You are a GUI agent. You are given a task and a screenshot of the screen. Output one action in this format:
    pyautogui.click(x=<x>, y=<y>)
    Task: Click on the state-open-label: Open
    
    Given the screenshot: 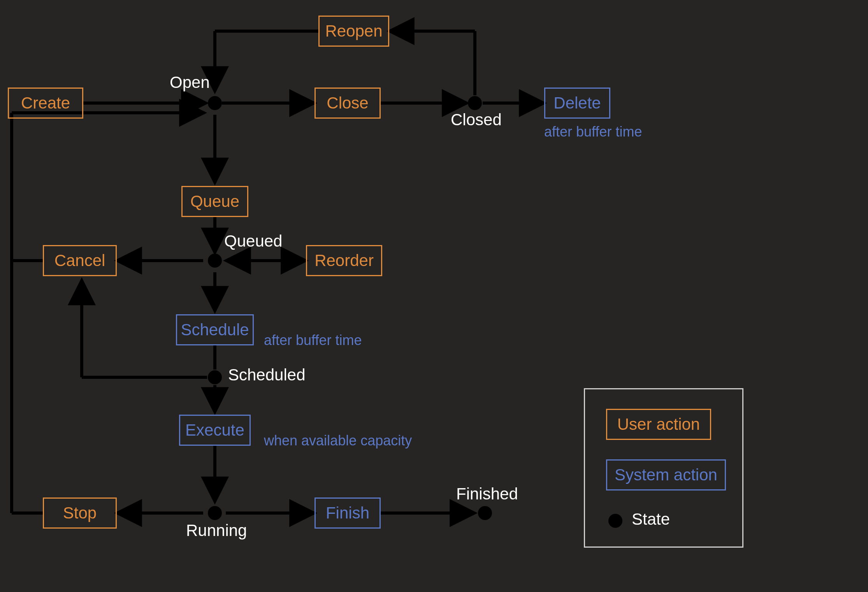 What is the action you would take?
    pyautogui.click(x=190, y=82)
    